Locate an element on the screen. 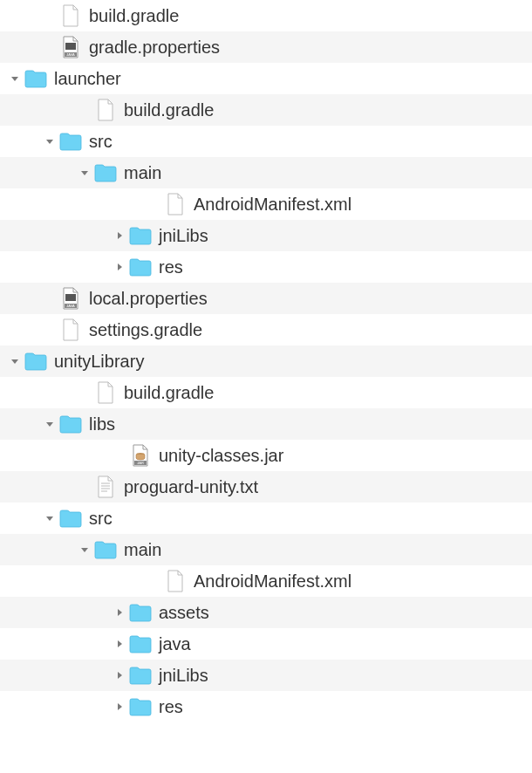 This screenshot has width=532, height=773. tree-item-label: unityLibrary is located at coordinates (99, 361).